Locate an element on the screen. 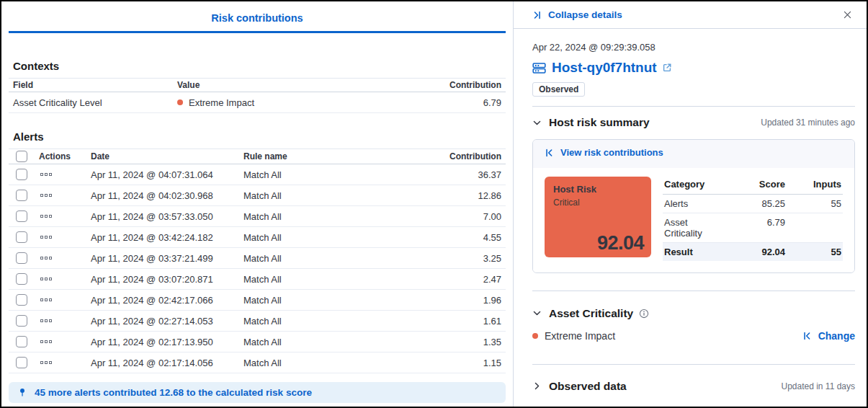 This screenshot has width=868, height=408. alert-row: Apr 11, 2024 @ 03:37:21.499 Match All 3.… is located at coordinates (257, 258).